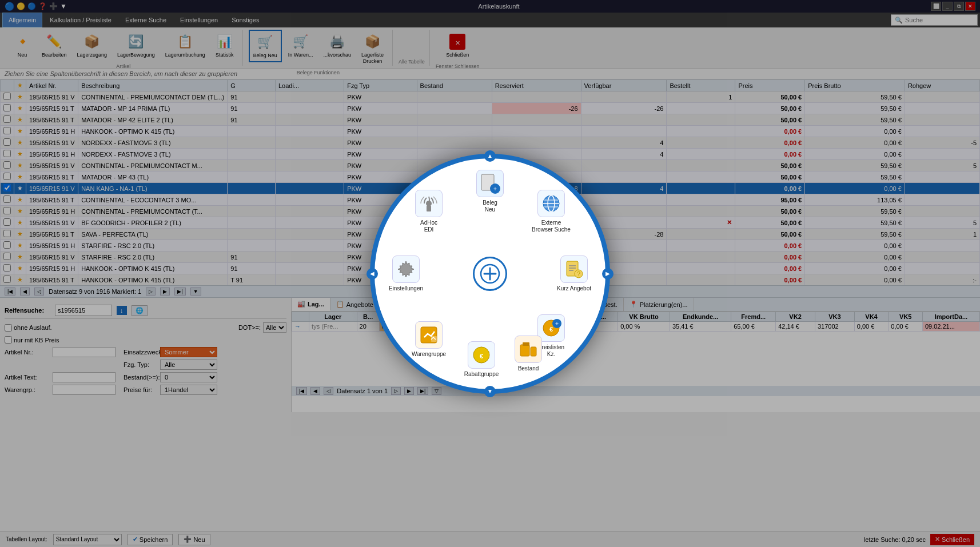  I want to click on radial-item-warengruppe: Warengruppe, so click(429, 340).